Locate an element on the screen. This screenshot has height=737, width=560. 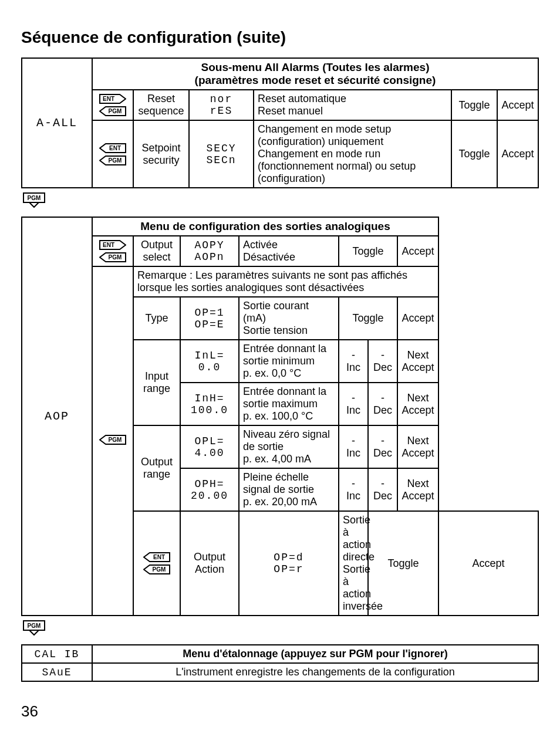
table-row: ENT PGM Reset sequence nor rES Reset aut… is located at coordinates (280, 105).